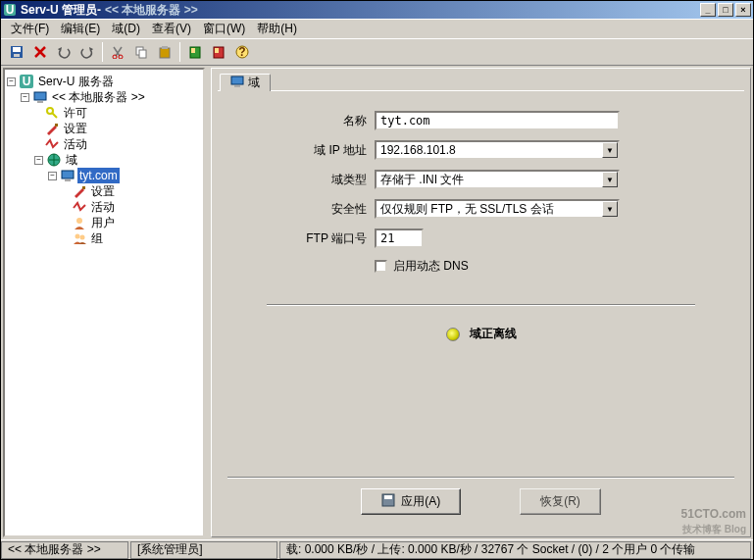 Image resolution: width=754 pixels, height=560 pixels. I want to click on tab-label: 域, so click(254, 82).